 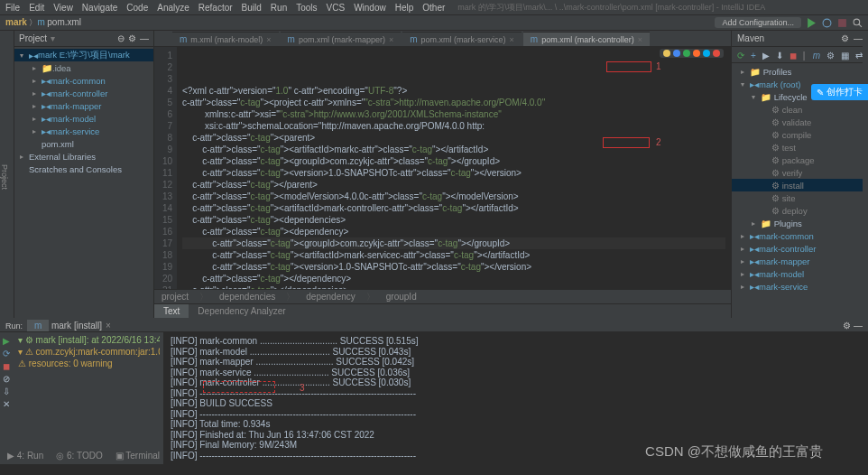 What do you see at coordinates (7, 398) in the screenshot?
I see `run-toolbar: ▶⟳◼⊘⇩✕` at bounding box center [7, 398].